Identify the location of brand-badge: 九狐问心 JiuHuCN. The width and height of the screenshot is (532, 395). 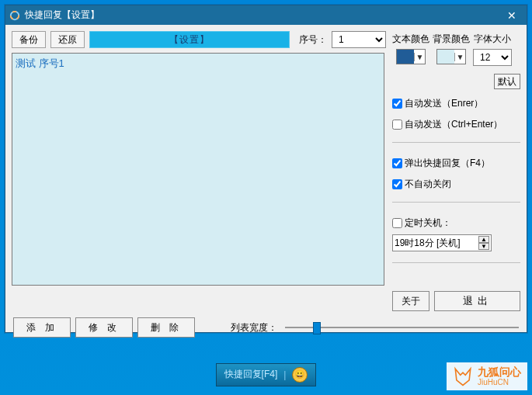
(487, 376).